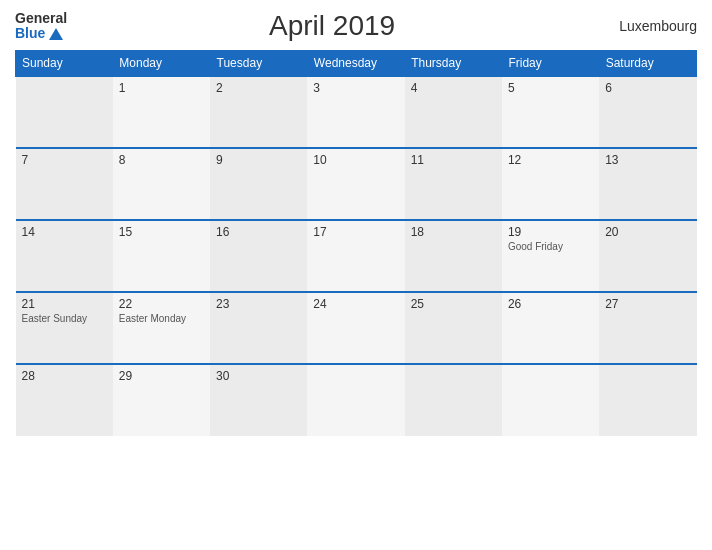 The image size is (712, 550). I want to click on day-number: 6, so click(648, 88).